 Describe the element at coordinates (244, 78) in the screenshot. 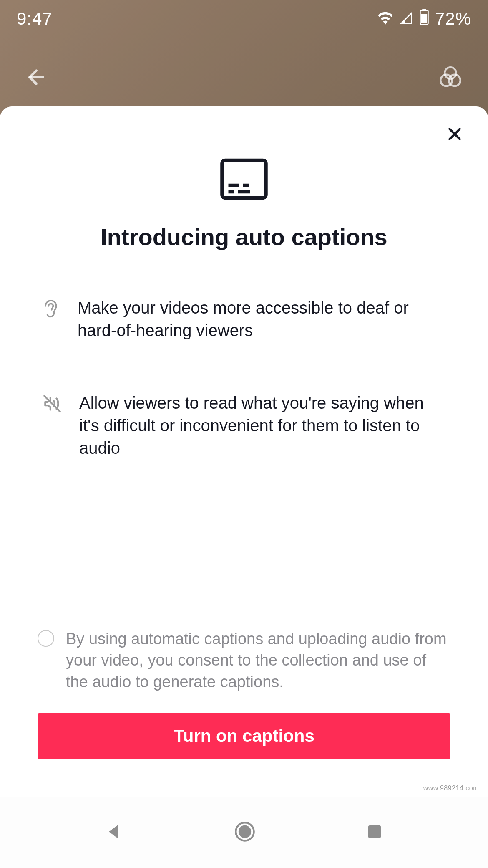

I see `camera-nav-row` at that location.